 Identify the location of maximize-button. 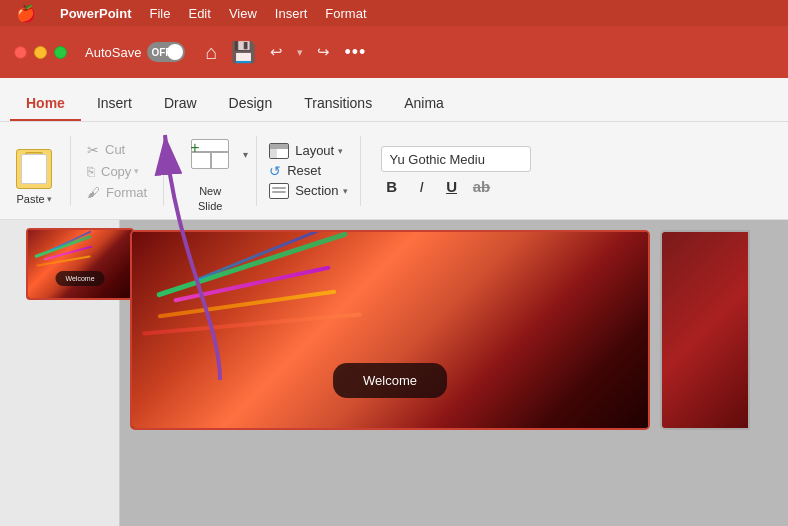
(60, 52).